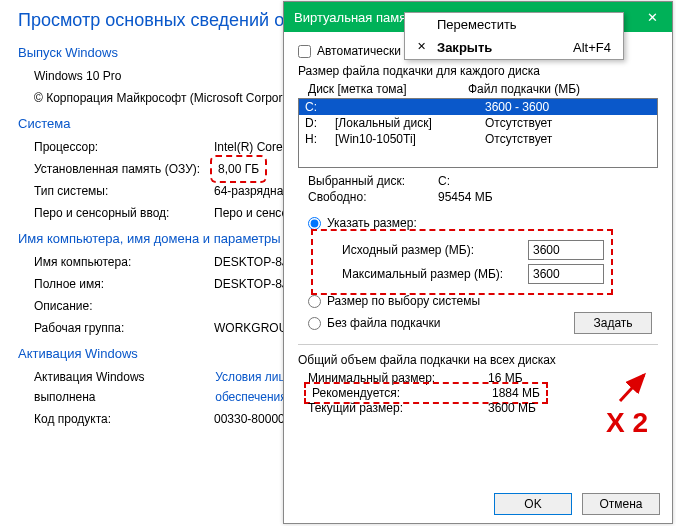  Describe the element at coordinates (634, 387) in the screenshot. I see `arrow-annotation-icon` at that location.